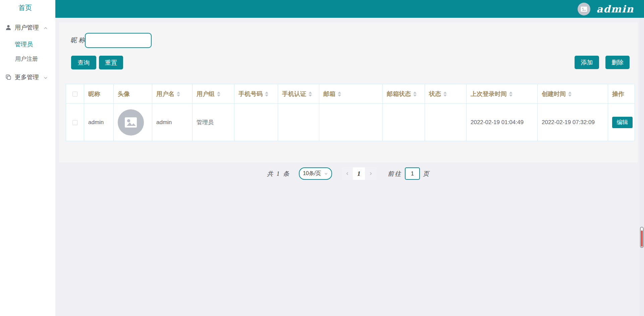 This screenshot has height=316, width=644. I want to click on prev-page-button, so click(347, 174).